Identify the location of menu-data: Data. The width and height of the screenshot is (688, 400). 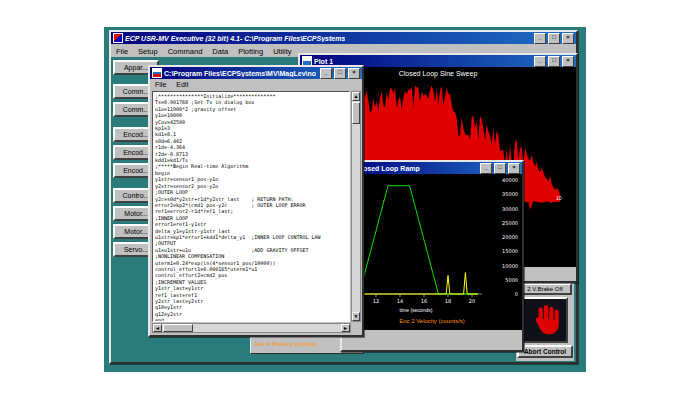
(220, 52).